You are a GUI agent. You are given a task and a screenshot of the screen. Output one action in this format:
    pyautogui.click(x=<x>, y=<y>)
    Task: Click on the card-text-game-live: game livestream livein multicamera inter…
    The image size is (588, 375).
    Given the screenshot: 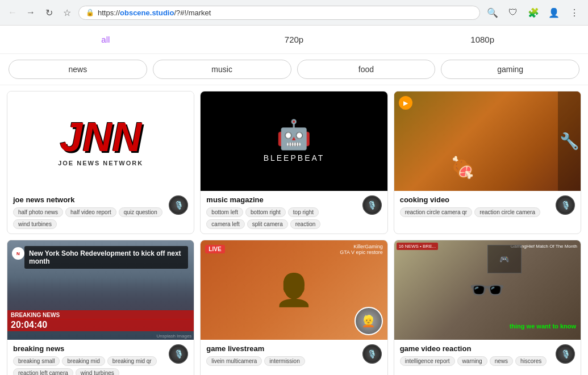 What is the action you would take?
    pyautogui.click(x=282, y=355)
    